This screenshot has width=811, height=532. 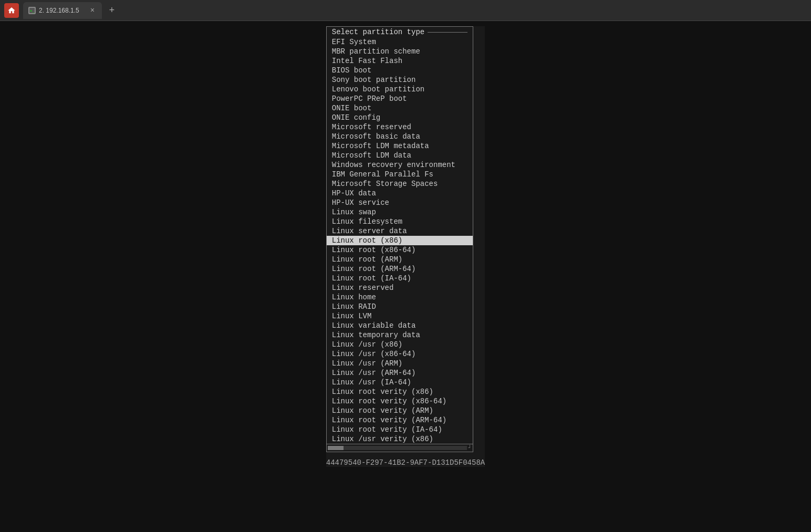 What do you see at coordinates (400, 61) in the screenshot?
I see `list-item: Intel Fast Flash` at bounding box center [400, 61].